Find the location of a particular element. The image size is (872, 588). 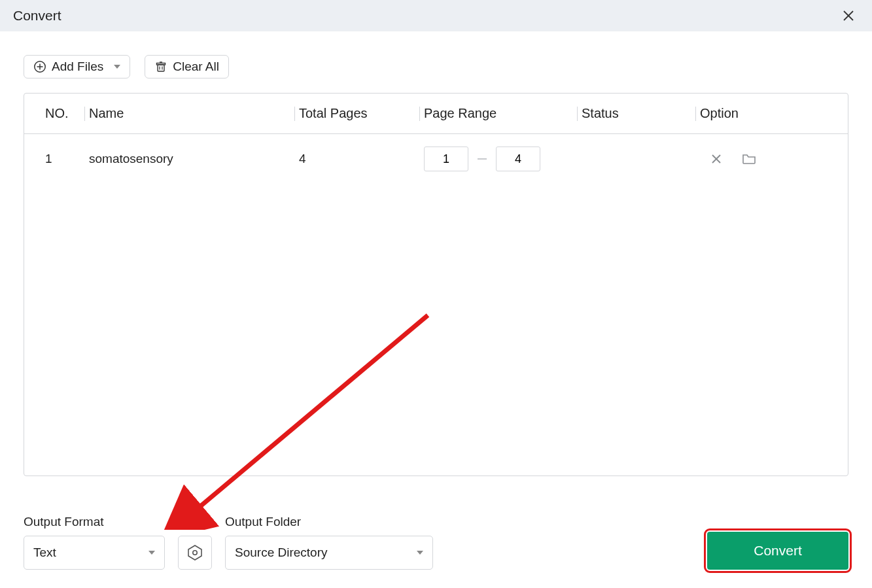

row-option-icons is located at coordinates (767, 159).